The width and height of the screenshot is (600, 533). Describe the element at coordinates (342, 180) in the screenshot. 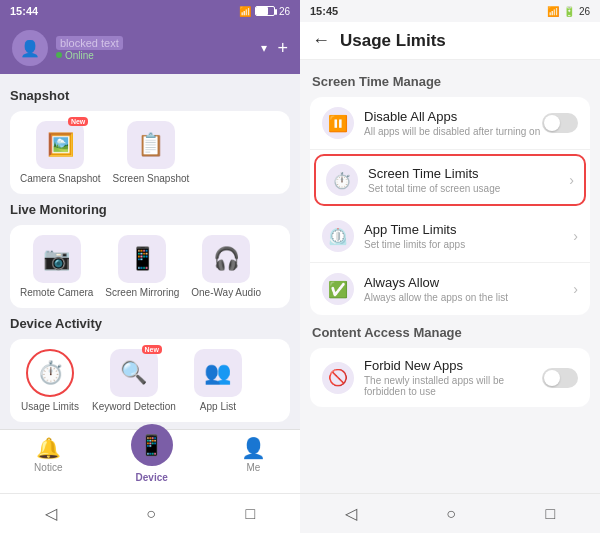

I see `screen-time-limits-icon: ⏱️` at that location.